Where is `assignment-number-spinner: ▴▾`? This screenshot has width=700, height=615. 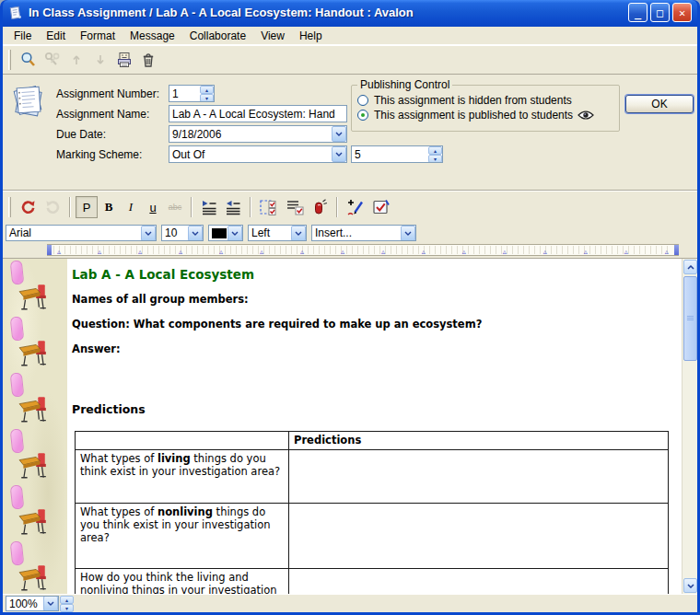
assignment-number-spinner: ▴▾ is located at coordinates (206, 94).